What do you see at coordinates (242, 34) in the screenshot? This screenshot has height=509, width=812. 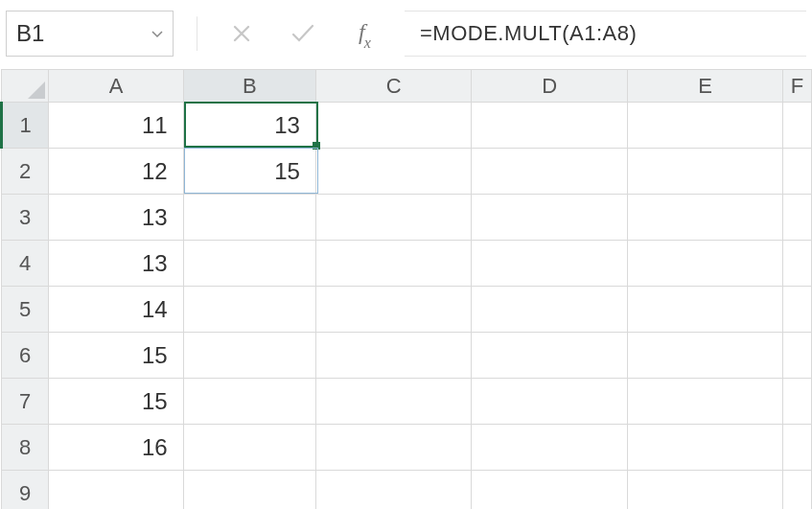 I see `cancel-button` at bounding box center [242, 34].